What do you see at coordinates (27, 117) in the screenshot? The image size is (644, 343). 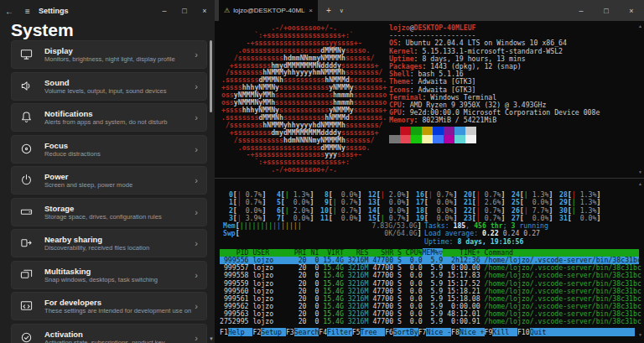 I see `notifications-icon` at bounding box center [27, 117].